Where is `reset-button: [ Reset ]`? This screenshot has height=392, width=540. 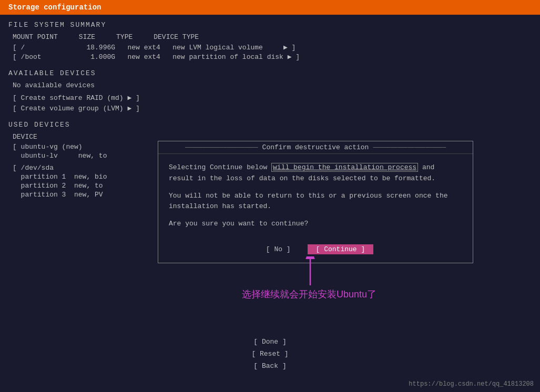 reset-button: [ Reset ] is located at coordinates (270, 354).